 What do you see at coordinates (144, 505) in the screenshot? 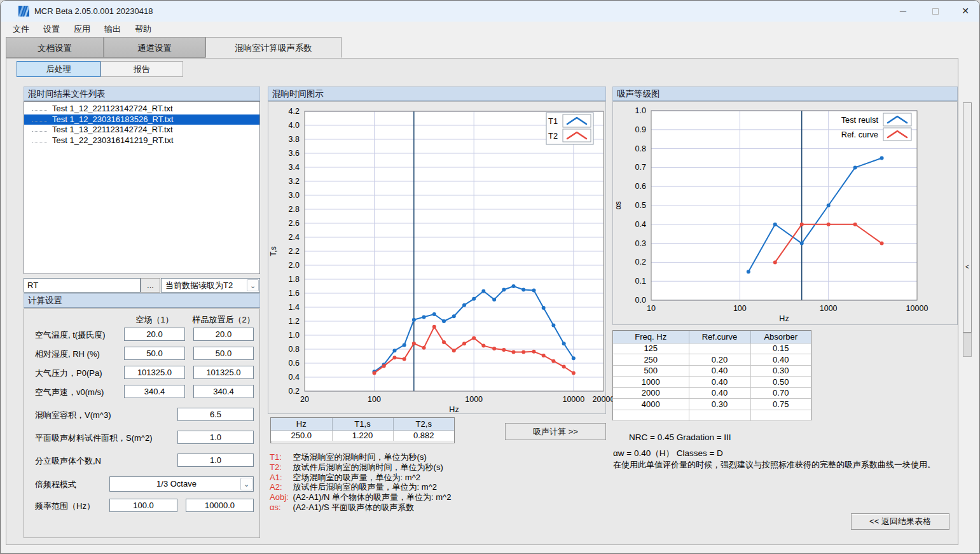
I see `freq-min-input` at bounding box center [144, 505].